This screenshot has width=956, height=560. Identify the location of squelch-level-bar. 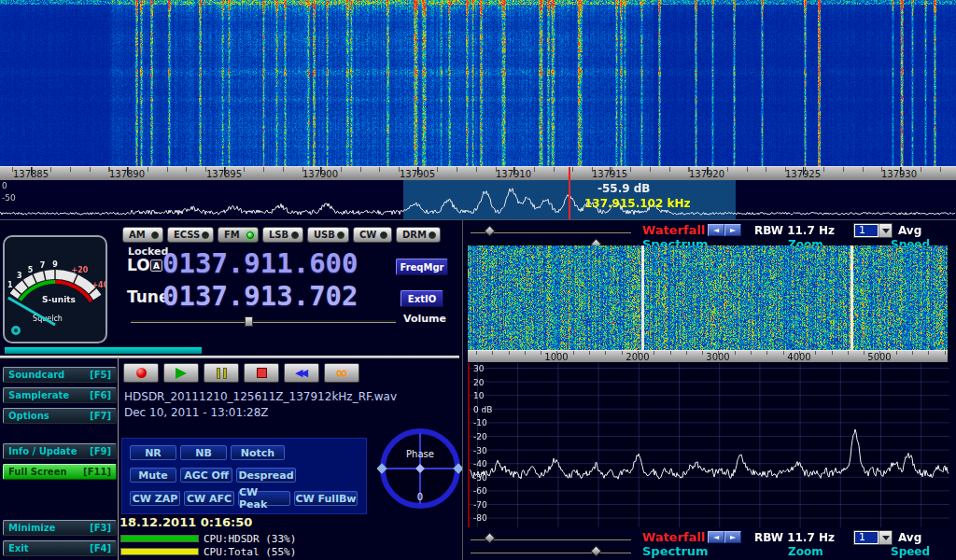
(103, 351).